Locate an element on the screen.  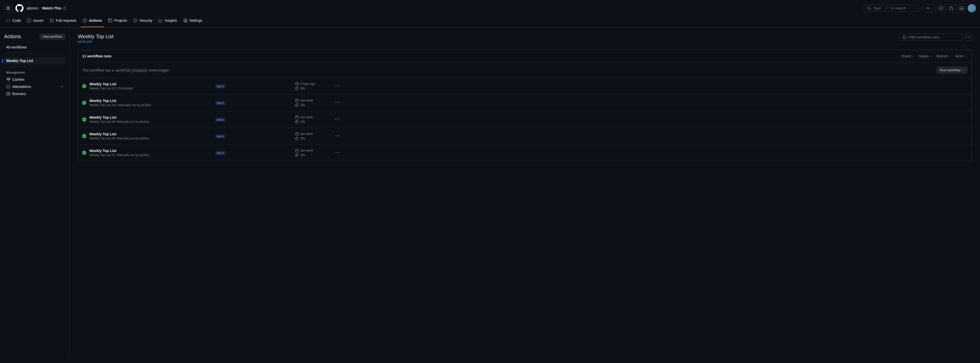
workflow-run-row: Weekly Top List Weekly Top List #11: Sch… is located at coordinates (525, 86).